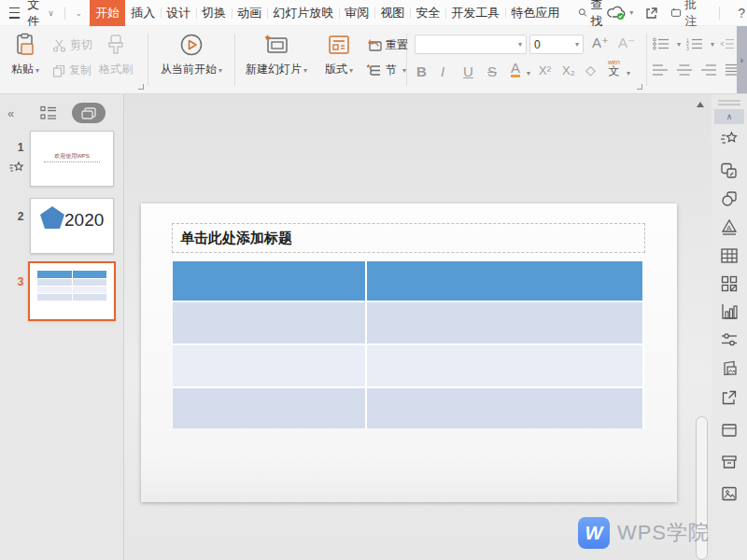 The image size is (747, 560). Describe the element at coordinates (50, 13) in the screenshot. I see `file-chevron-down-icon: ∨` at that location.